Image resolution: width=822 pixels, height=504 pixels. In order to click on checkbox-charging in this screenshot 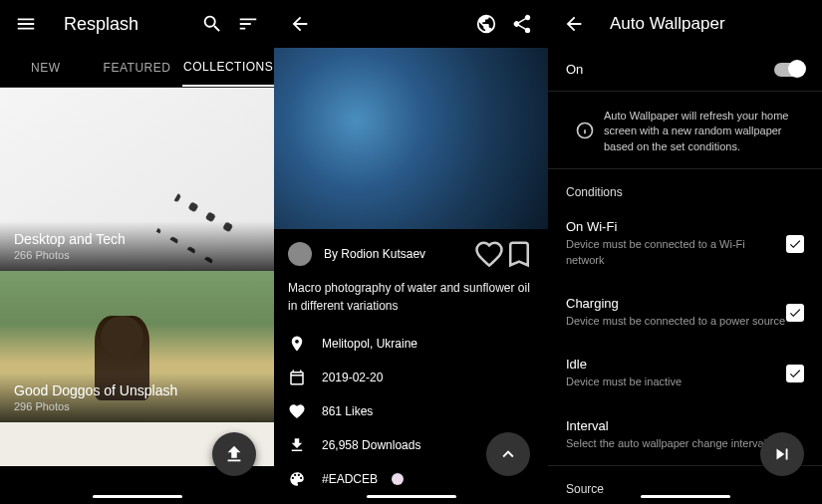, I will do `click(795, 313)`.